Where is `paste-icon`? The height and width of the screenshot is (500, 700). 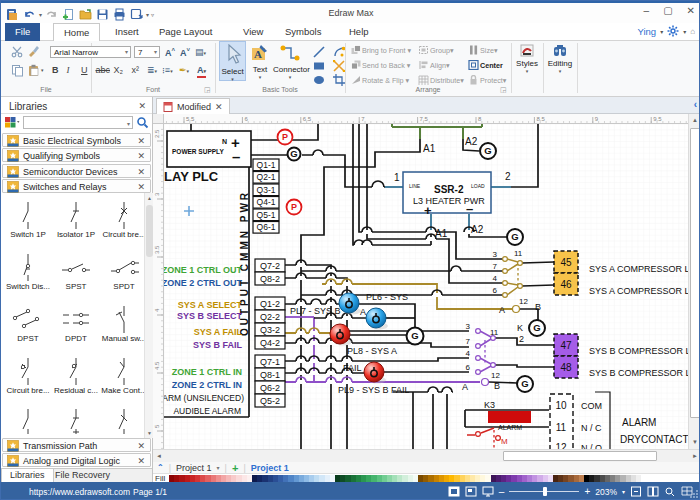 paste-icon is located at coordinates (34, 70).